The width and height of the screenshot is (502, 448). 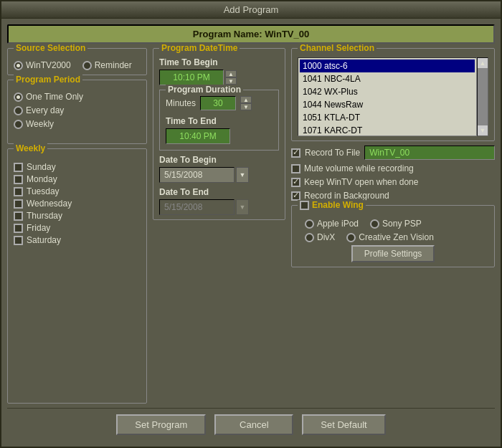 I want to click on day-wednesday: Wednesday, so click(x=77, y=204).